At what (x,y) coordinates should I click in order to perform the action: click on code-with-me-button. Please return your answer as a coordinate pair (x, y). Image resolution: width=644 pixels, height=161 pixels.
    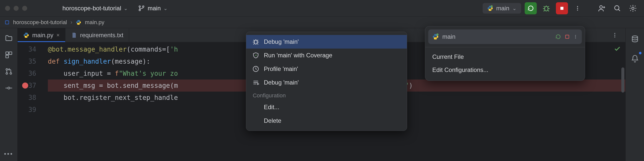
    Looking at the image, I should click on (602, 8).